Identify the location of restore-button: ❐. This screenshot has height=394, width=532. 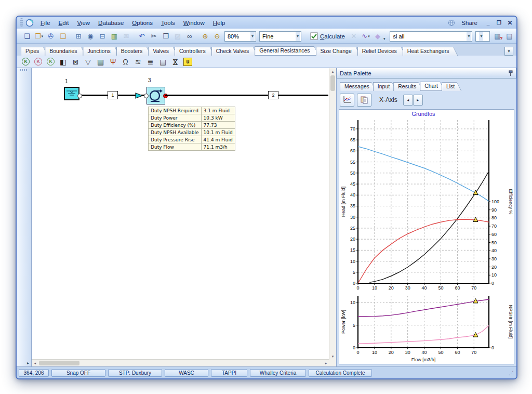
(499, 23).